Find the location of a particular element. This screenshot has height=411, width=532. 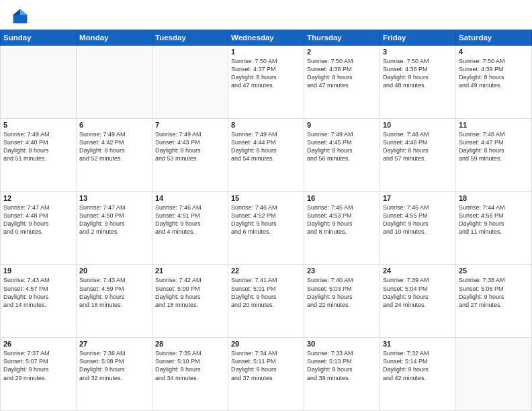

calendar-cell: 10Sunrise: 7:48 AM Sunset: 4:46 PM Dayli… is located at coordinates (418, 154).